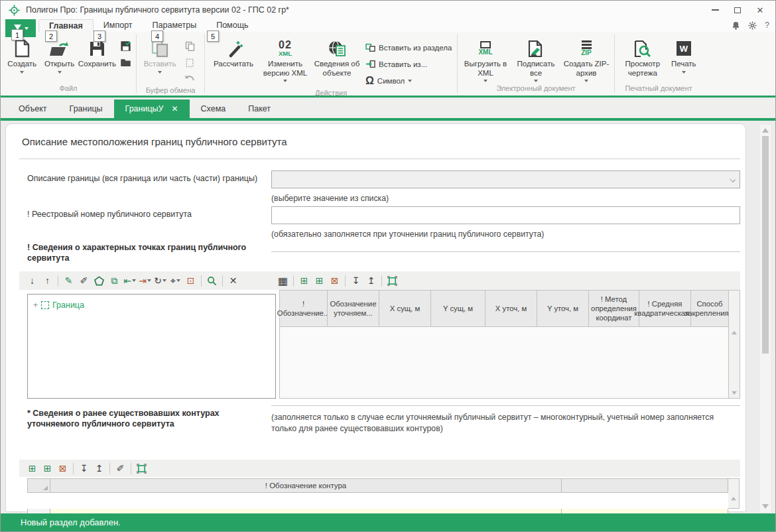 The image size is (776, 532). I want to click on drawing-preview-button: Просмотр чертежа, so click(643, 57).